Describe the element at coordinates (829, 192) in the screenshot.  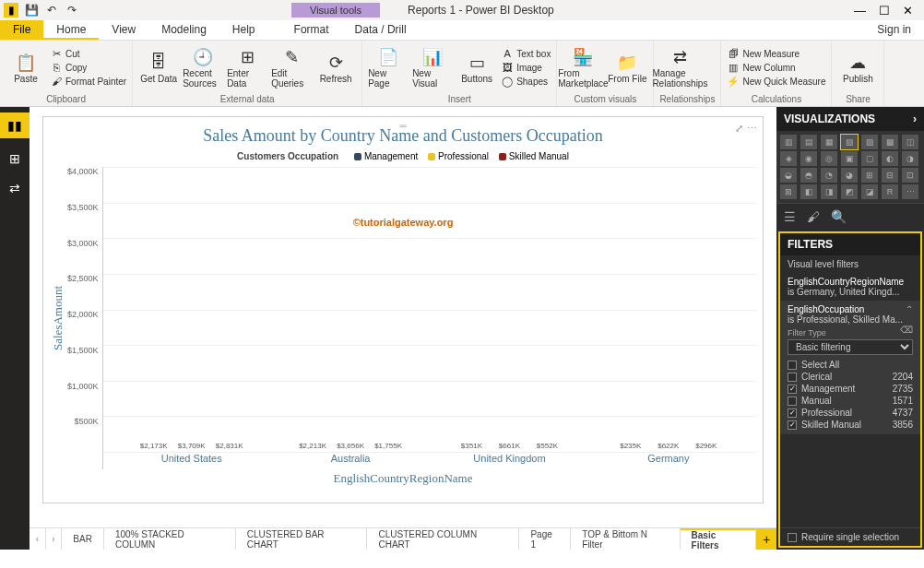
I see `viz-type-23: ◨` at that location.